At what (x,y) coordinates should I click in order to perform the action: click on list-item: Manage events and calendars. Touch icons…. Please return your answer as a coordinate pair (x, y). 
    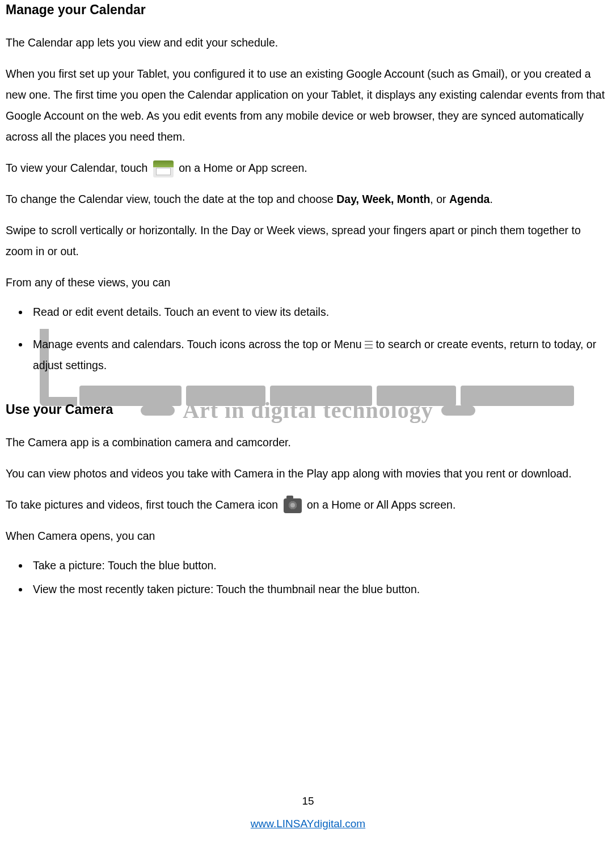
    Looking at the image, I should click on (320, 355).